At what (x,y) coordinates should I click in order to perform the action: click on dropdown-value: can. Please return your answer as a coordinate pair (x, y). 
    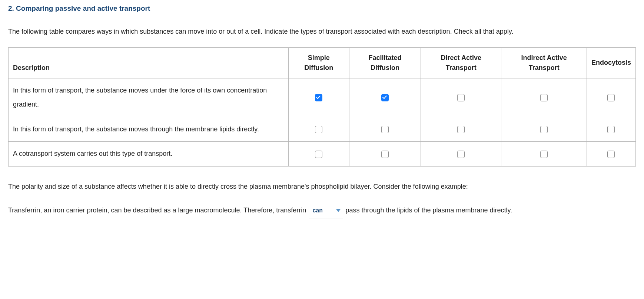
    Looking at the image, I should click on (318, 211).